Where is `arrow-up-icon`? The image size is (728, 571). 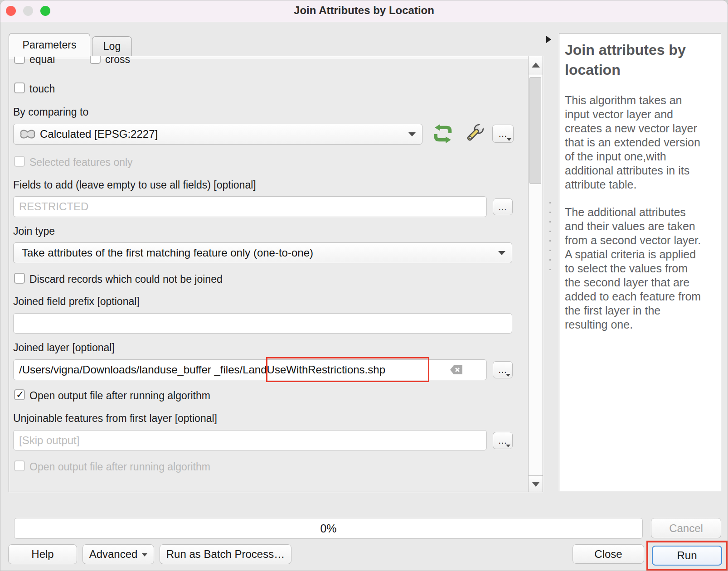
arrow-up-icon is located at coordinates (536, 65).